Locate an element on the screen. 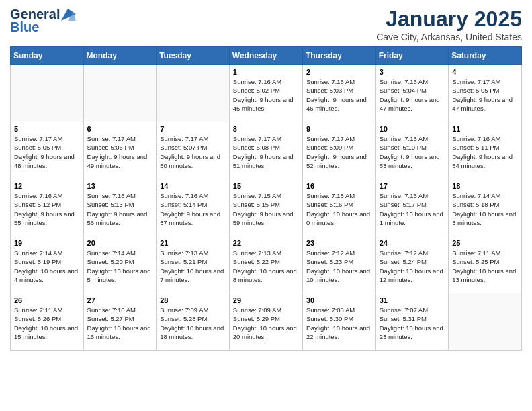 This screenshot has width=532, height=411. calendar-cell: 17Sunrise: 7:15 AM Sunset: 5:17 PM Dayli… is located at coordinates (412, 208).